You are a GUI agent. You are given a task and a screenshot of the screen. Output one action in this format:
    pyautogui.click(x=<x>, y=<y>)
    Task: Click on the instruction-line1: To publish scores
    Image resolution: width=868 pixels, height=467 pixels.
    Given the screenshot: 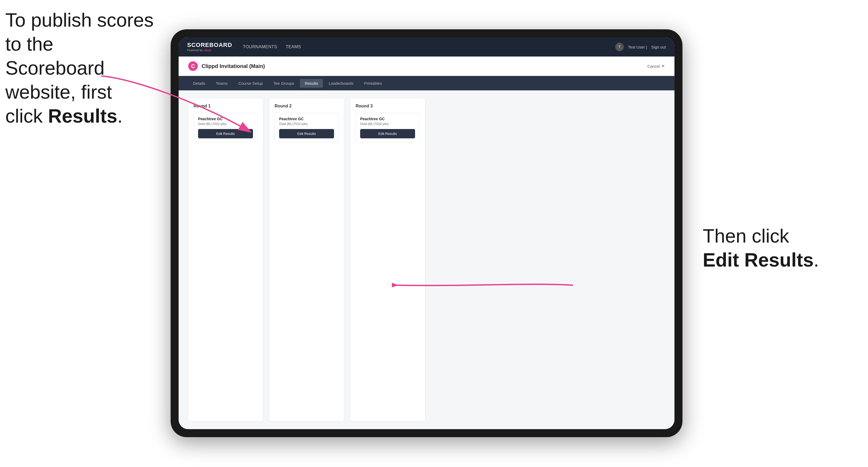 What is the action you would take?
    pyautogui.click(x=80, y=20)
    